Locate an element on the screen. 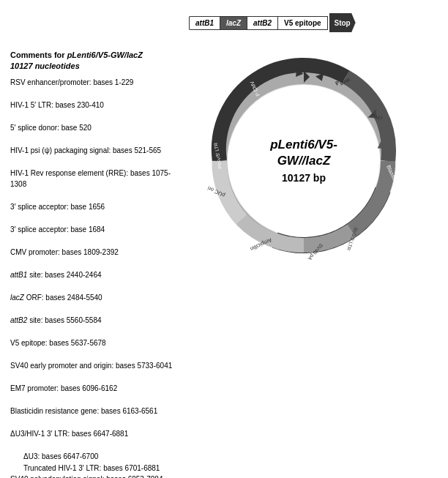  legend-lacz: lacZ is located at coordinates (233, 23).